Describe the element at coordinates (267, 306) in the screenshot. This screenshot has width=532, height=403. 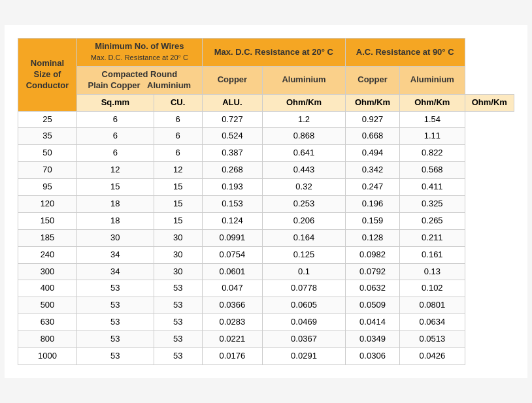
I see `table-row: 50053530.03660.06050.05090.0801` at that location.